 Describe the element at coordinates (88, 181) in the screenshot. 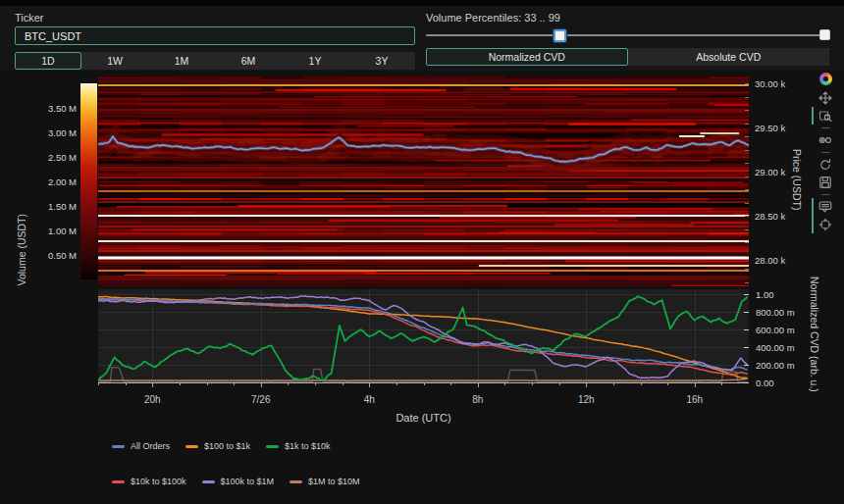

I see `volume-colorbar` at that location.